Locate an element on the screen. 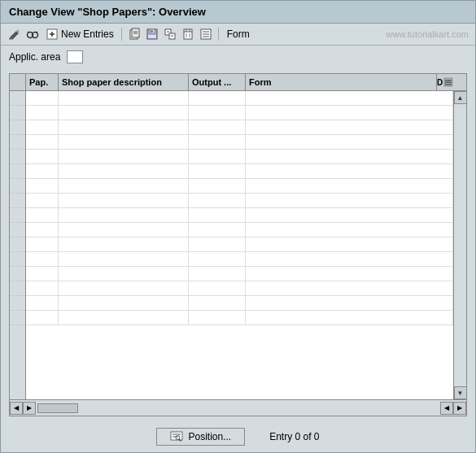 The height and width of the screenshot is (453, 476). save-icon is located at coordinates (152, 34).